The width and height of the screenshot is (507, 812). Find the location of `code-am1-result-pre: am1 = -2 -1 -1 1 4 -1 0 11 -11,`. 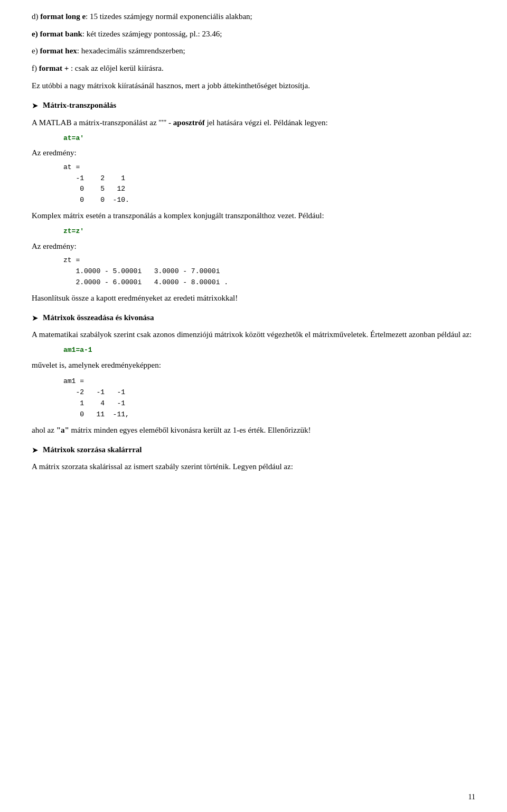

code-am1-result-pre: am1 = -2 -1 -1 1 4 -1 0 11 -11, is located at coordinates (269, 398).